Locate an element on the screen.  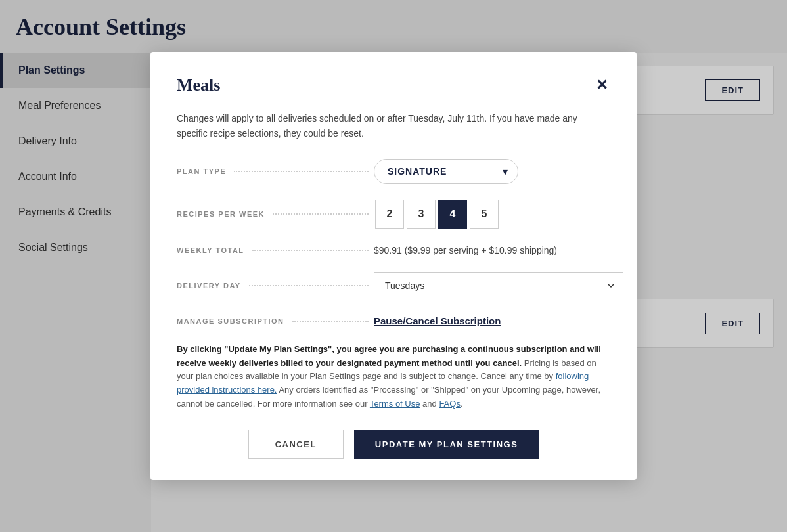
terms-of-use-link: Terms of Use is located at coordinates (395, 403).